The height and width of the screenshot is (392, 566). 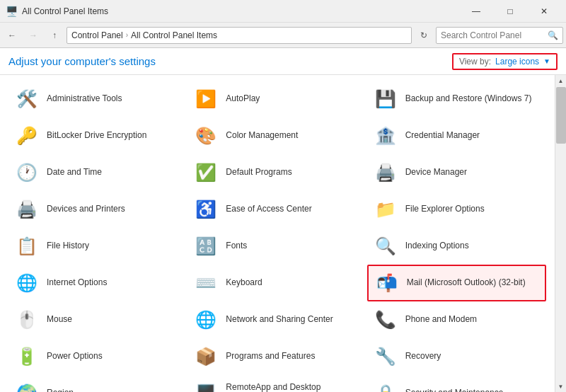 What do you see at coordinates (239, 35) in the screenshot?
I see `address-path: Control Panel › All Control Panel Items` at bounding box center [239, 35].